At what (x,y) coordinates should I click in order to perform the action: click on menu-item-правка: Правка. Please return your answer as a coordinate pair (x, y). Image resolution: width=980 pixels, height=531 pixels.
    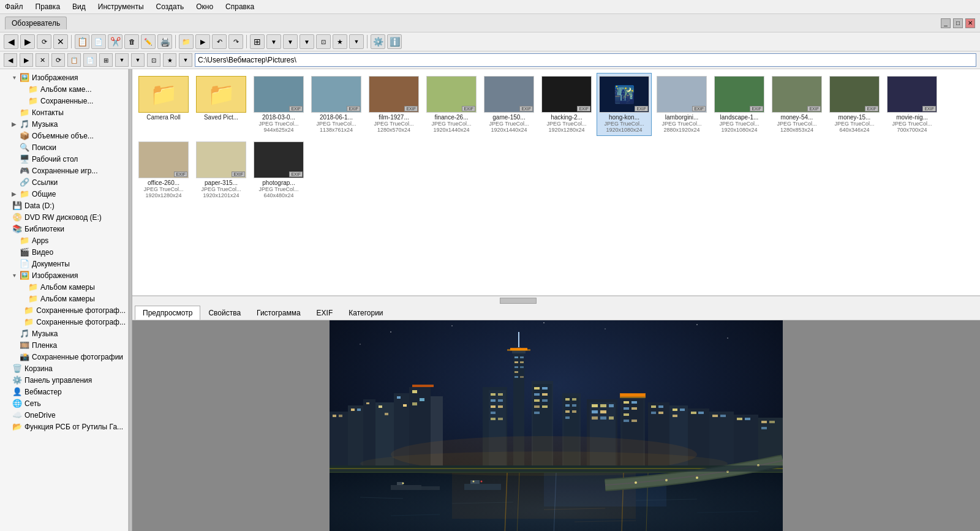
    Looking at the image, I should click on (48, 7).